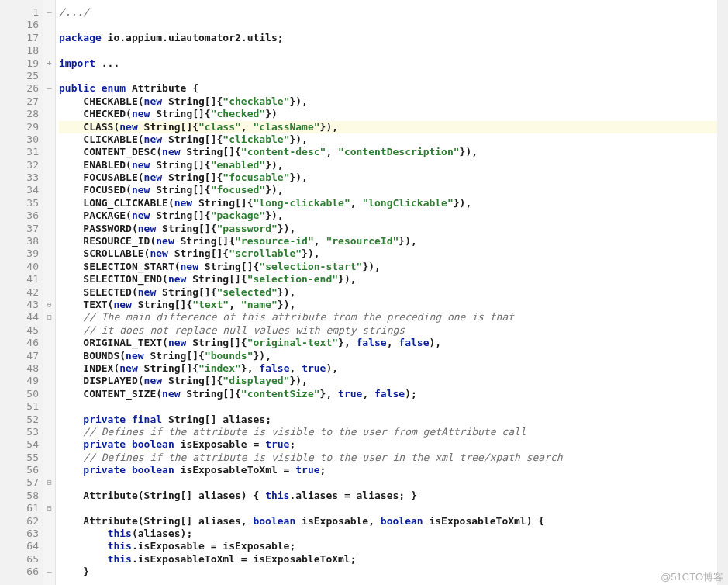 This screenshot has width=728, height=585. I want to click on code-line: this.isExposableToXml = isExposableToXml…, so click(394, 559).